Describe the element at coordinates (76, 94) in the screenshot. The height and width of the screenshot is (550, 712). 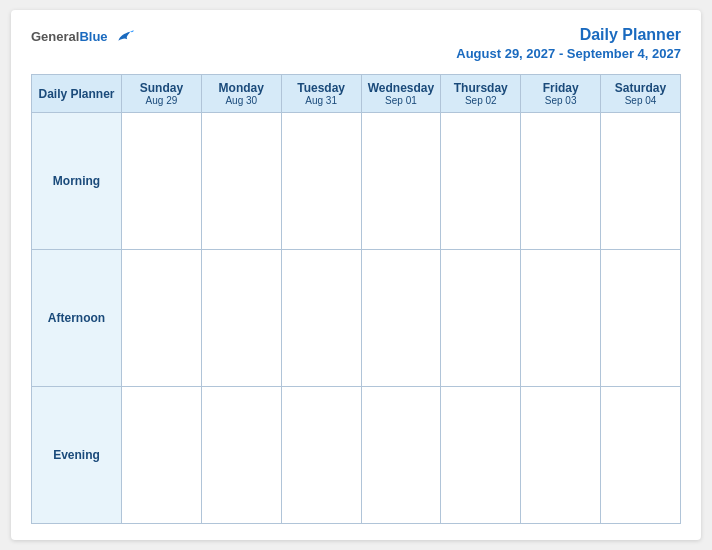
I see `header-daily-label: Daily Planner` at that location.